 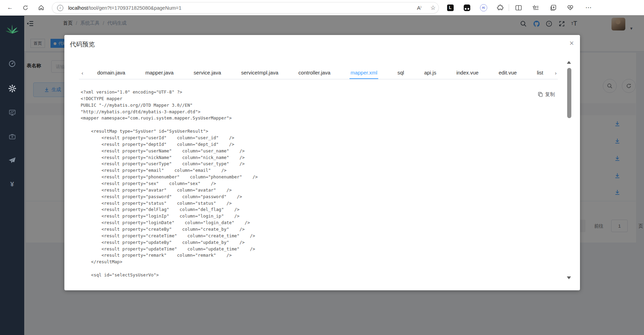 I want to click on address-bar: i localhost/tool/gen?t=1709371825080&pag…, so click(x=245, y=8).